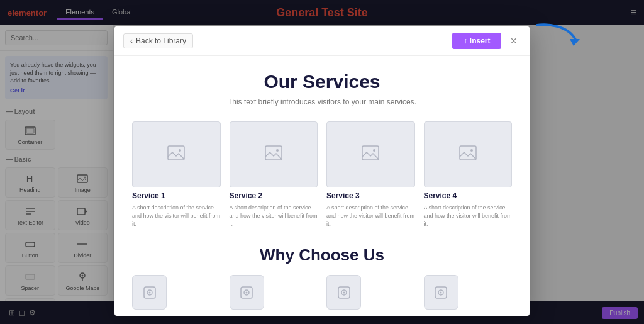  Describe the element at coordinates (176, 175) in the screenshot. I see `service-card-1: Service 1 A short description of the ser…` at that location.